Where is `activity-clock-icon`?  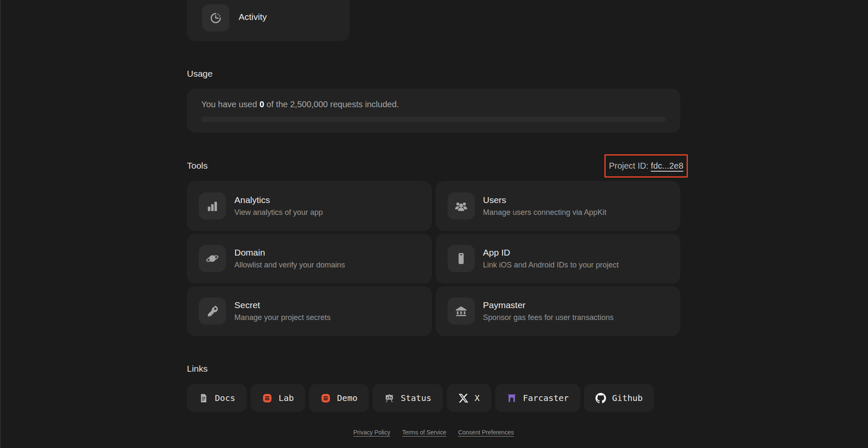
activity-clock-icon is located at coordinates (216, 18).